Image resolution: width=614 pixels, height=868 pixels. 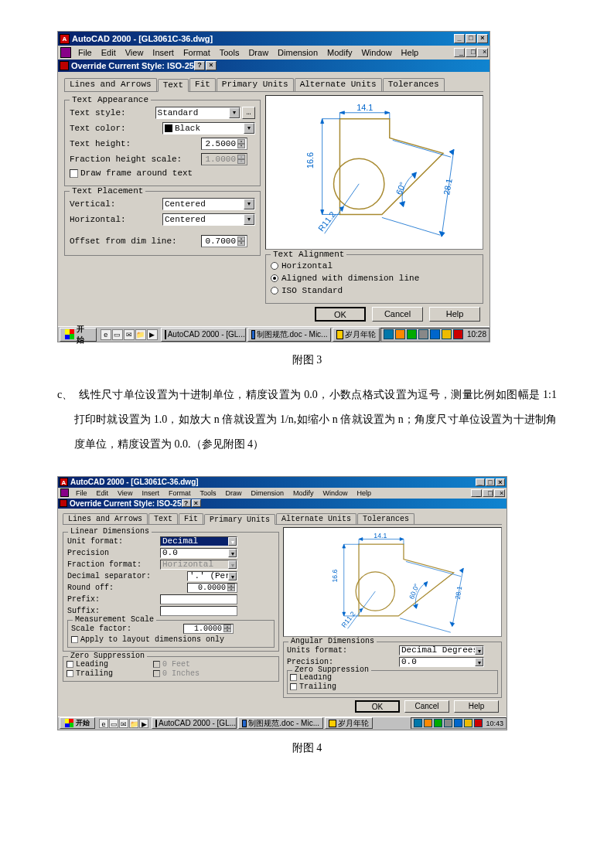 What do you see at coordinates (74, 173) in the screenshot?
I see `checkbox-draw-frame` at bounding box center [74, 173].